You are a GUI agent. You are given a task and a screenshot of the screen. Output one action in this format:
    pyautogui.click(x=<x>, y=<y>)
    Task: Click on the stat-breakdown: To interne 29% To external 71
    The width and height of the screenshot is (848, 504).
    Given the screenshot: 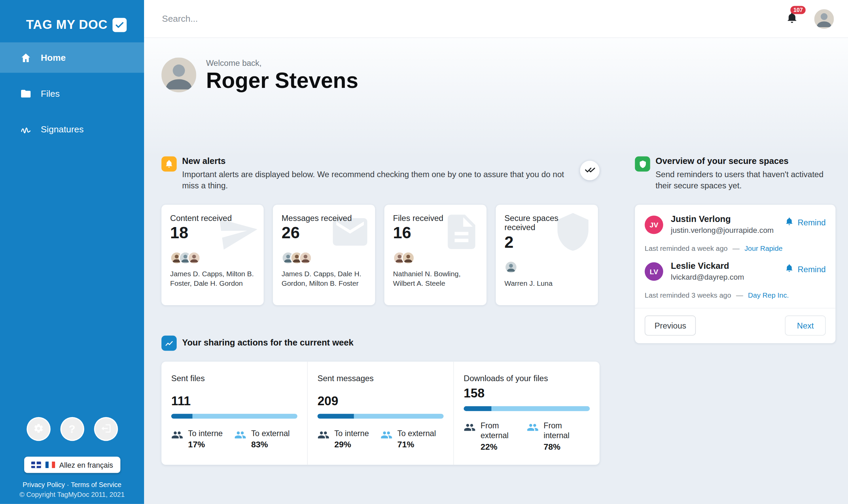 What is the action you would take?
    pyautogui.click(x=380, y=439)
    